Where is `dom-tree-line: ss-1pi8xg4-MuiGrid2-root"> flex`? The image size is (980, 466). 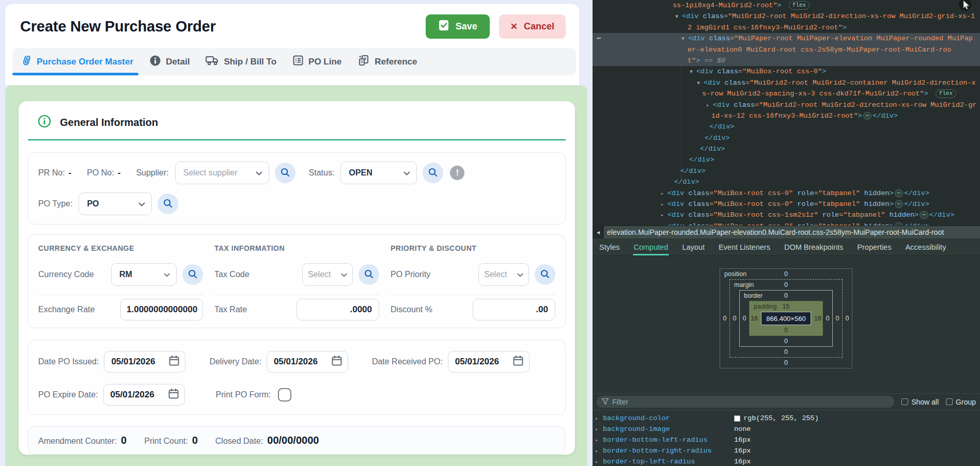
dom-tree-line: ss-1pi8xg4-MuiGrid2-root"> flex is located at coordinates (786, 5).